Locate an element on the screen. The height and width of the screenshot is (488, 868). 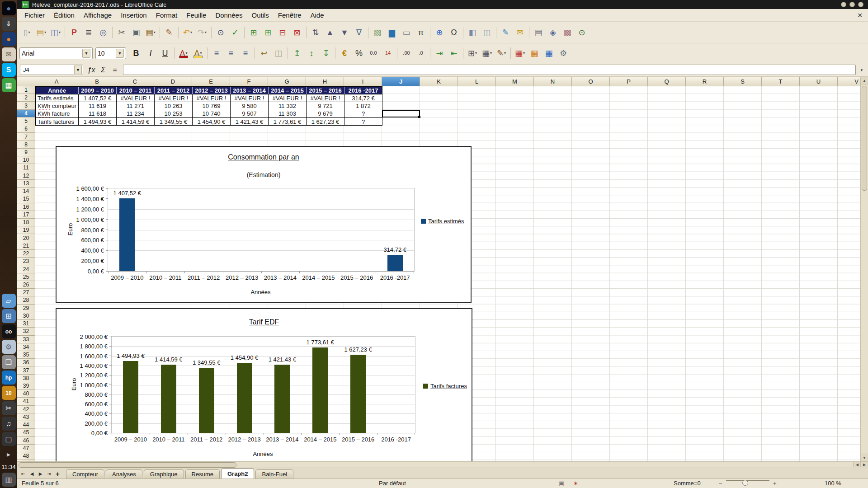
table-value-cell: 9 507 is located at coordinates (250, 114).